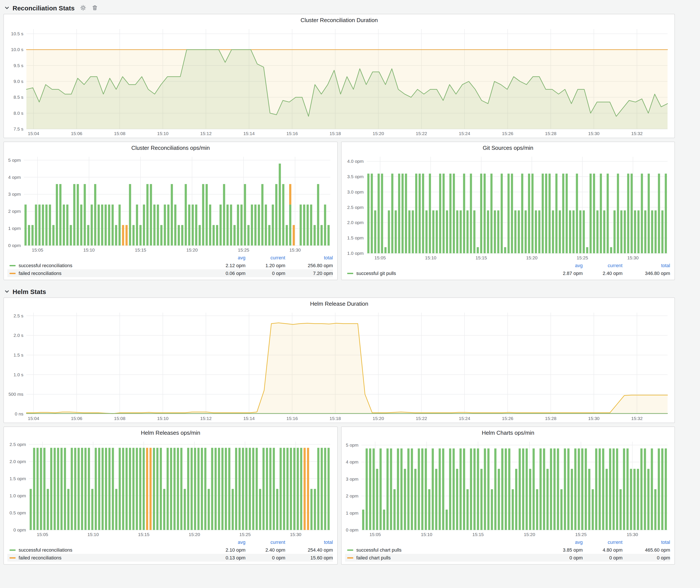  What do you see at coordinates (508, 495) in the screenshot?
I see `panel-helm-charts-ops: Helm Charts ops/min 15:0515:1015:1515:20…` at bounding box center [508, 495].